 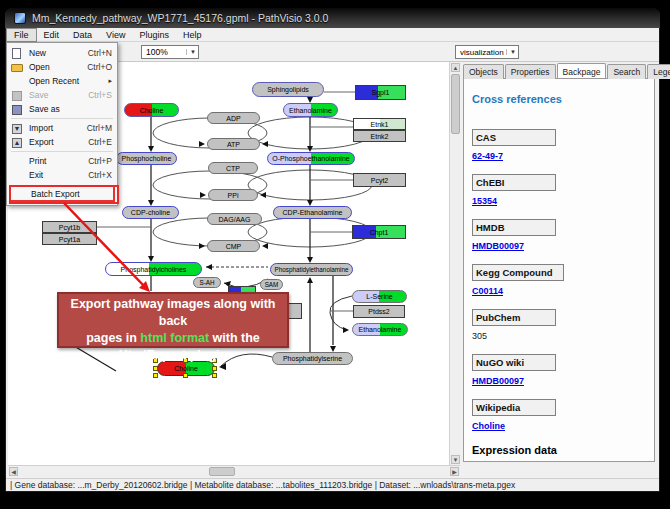 I want to click on horizontal-scrollbar: ◀ ▶, so click(x=234, y=471).